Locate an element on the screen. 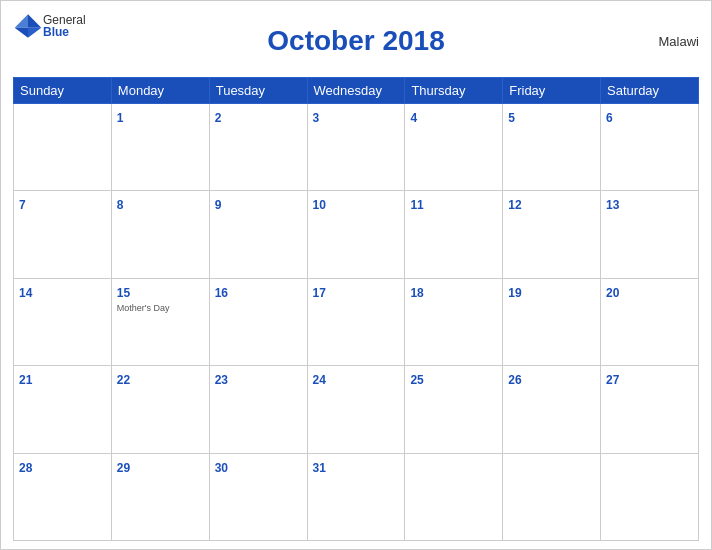  calendar-cell-4-0: 28 is located at coordinates (63, 496).